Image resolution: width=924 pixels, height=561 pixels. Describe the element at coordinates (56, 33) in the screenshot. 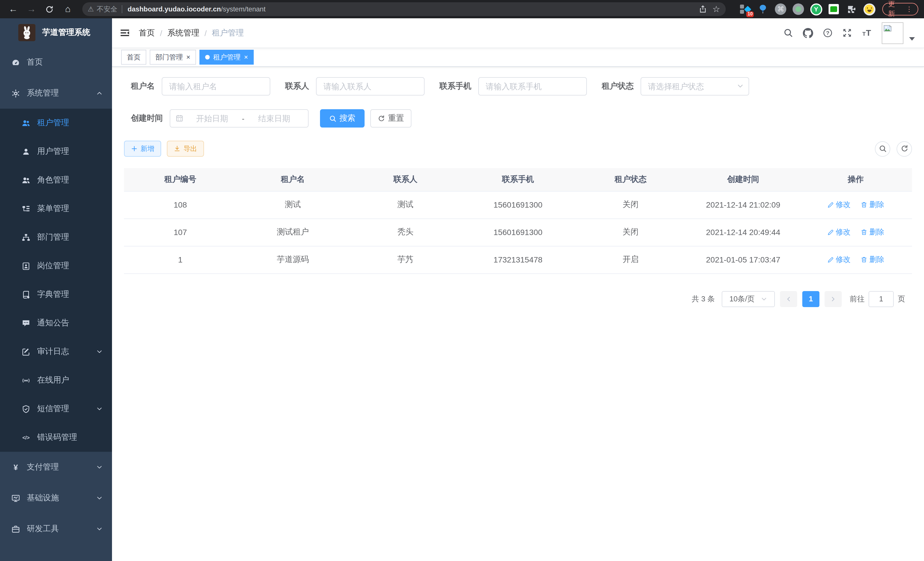

I see `sidebar-logo: 芋道管理系统` at that location.